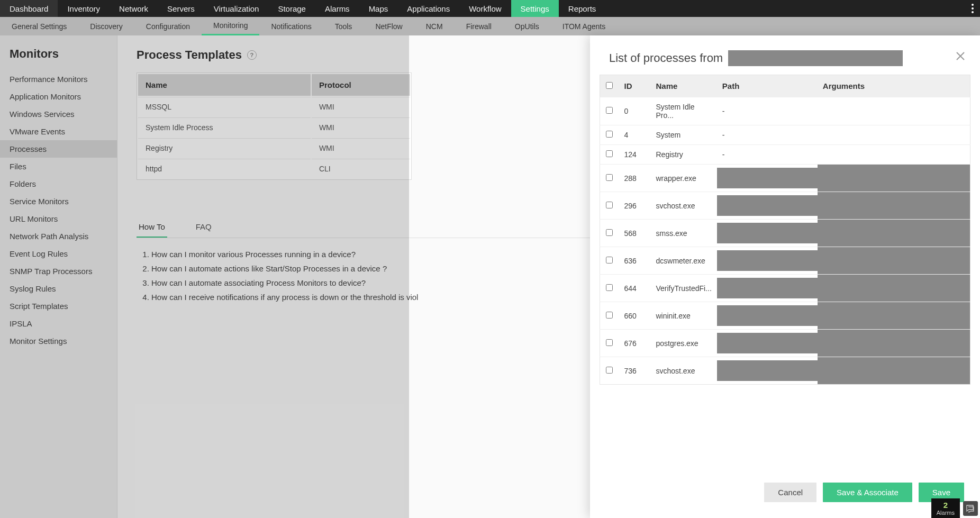 This screenshot has width=980, height=518. What do you see at coordinates (434, 26) in the screenshot?
I see `subnav-ncm: NCM` at bounding box center [434, 26].